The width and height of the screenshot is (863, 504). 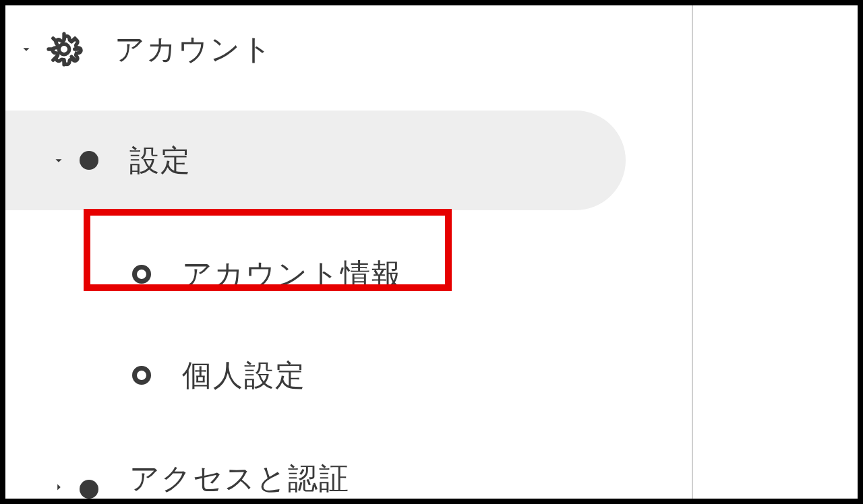 What do you see at coordinates (160, 160) in the screenshot?
I see `tree-item-label: 設定` at bounding box center [160, 160].